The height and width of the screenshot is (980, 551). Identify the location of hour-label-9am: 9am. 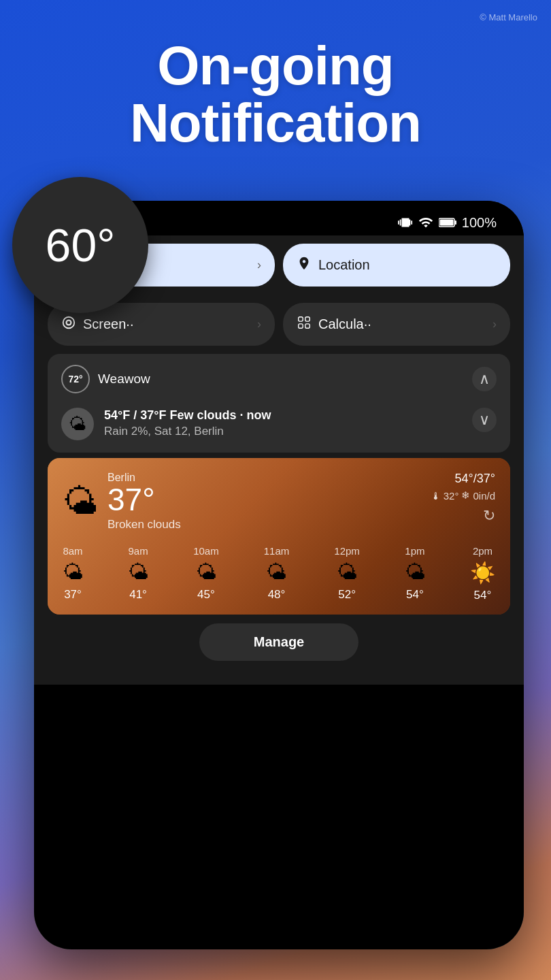
(137, 551).